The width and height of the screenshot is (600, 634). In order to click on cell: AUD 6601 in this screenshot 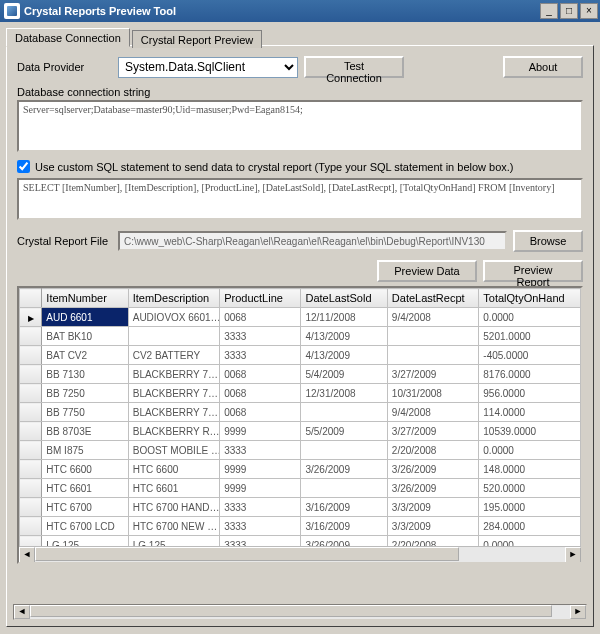, I will do `click(85, 318)`.